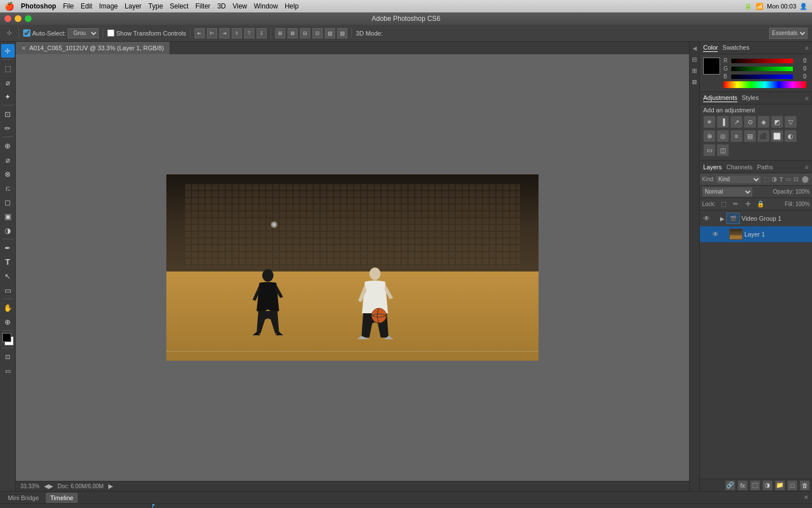 The height and width of the screenshot is (508, 812). I want to click on marquee-tool-button: ⬚, so click(8, 68).